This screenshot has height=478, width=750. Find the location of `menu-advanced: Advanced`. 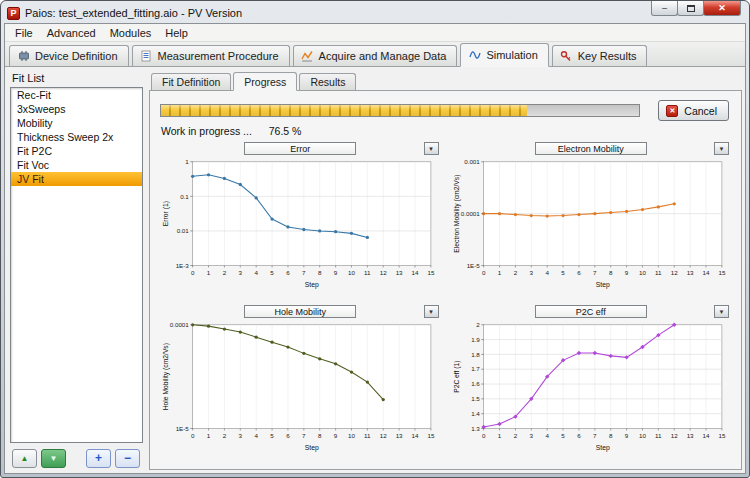

menu-advanced: Advanced is located at coordinates (72, 33).